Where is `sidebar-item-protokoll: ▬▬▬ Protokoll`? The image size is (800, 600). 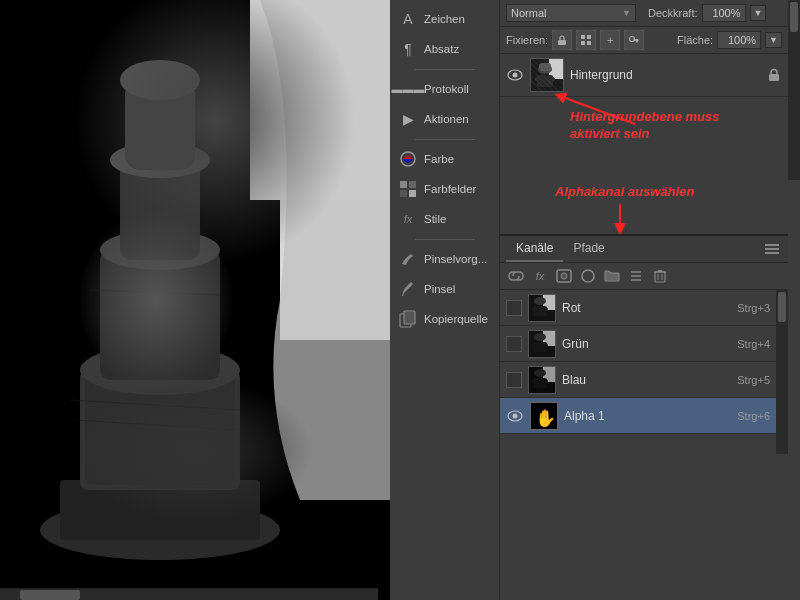
sidebar-item-protokoll: ▬▬▬ Protokoll is located at coordinates (444, 89).